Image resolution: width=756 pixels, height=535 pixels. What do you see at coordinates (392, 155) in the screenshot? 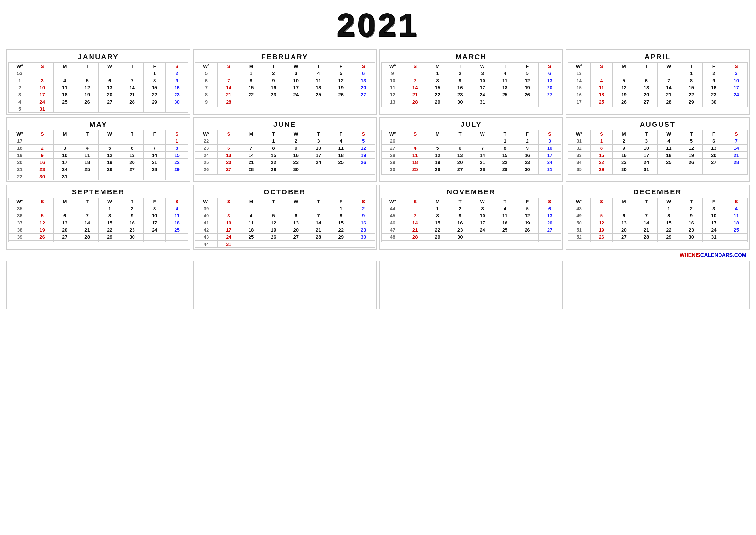
I see `week-number: 28` at bounding box center [392, 155].